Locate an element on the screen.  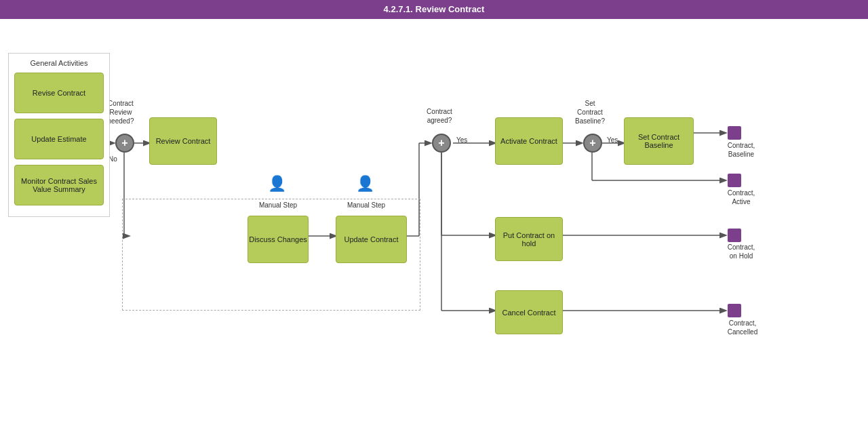
contract-active-label: Contract, Active is located at coordinates (741, 197).